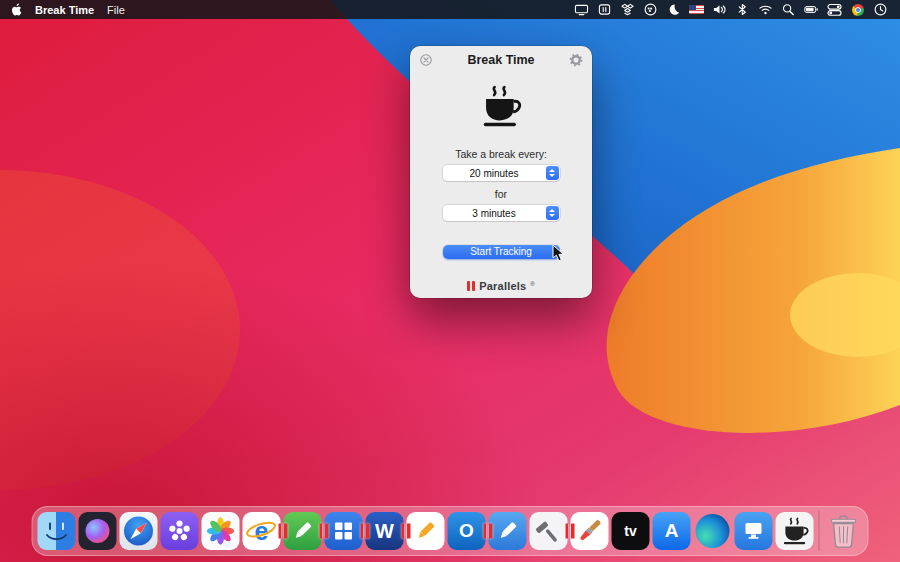 Image resolution: width=900 pixels, height=562 pixels. What do you see at coordinates (754, 531) in the screenshot?
I see `dock-remote-desktop` at bounding box center [754, 531].